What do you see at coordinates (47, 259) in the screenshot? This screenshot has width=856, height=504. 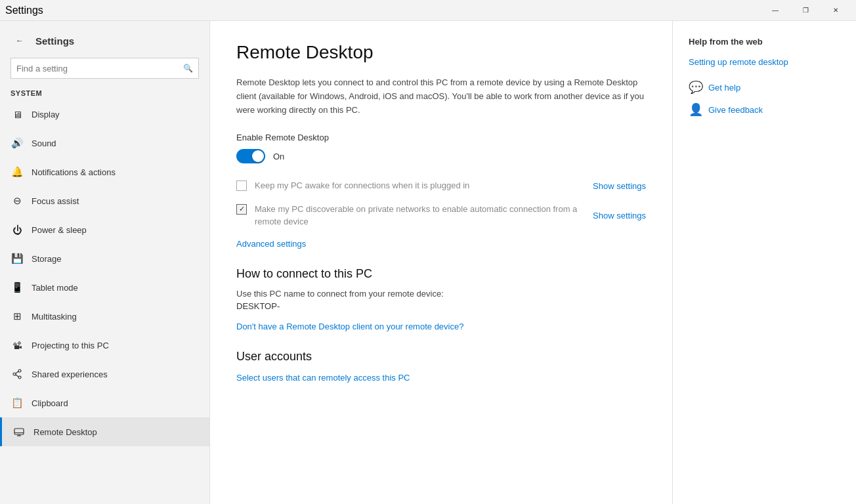 I see `sidebar-item-label-storage: Storage` at bounding box center [47, 259].